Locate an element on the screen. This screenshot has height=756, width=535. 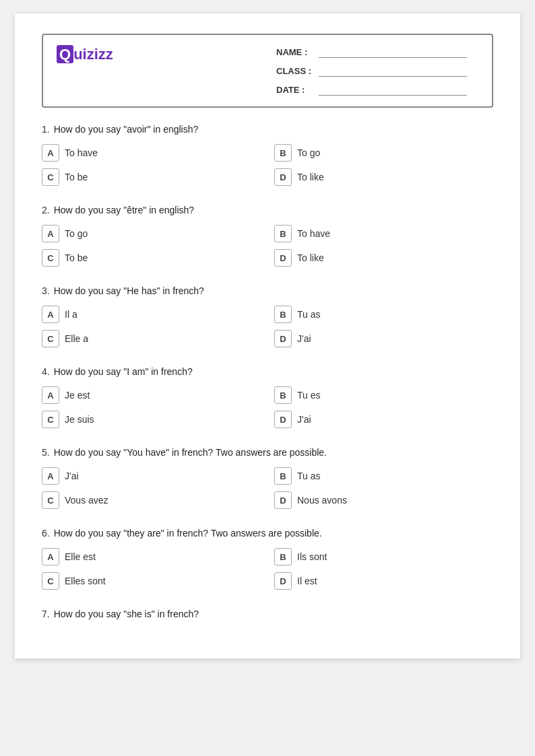
logo: Quizizz is located at coordinates (85, 55).